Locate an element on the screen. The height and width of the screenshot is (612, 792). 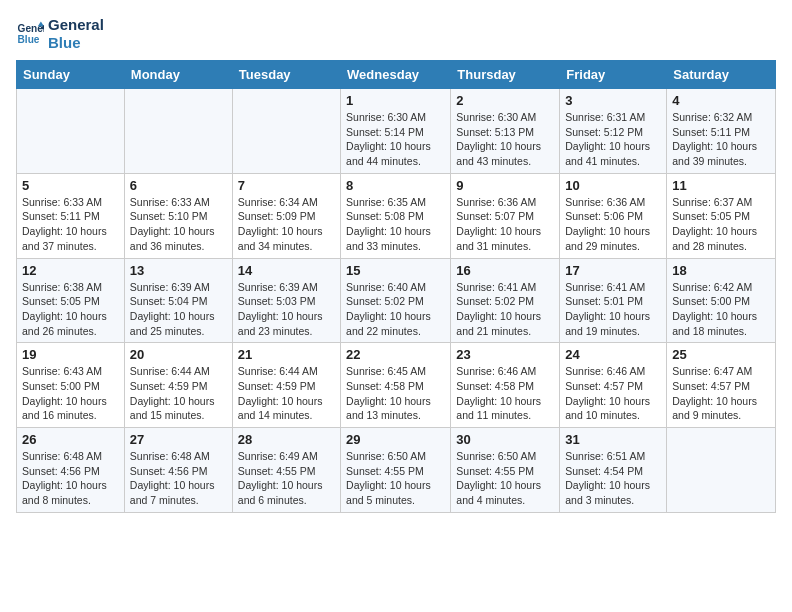
day-number: 29 is located at coordinates (396, 440).